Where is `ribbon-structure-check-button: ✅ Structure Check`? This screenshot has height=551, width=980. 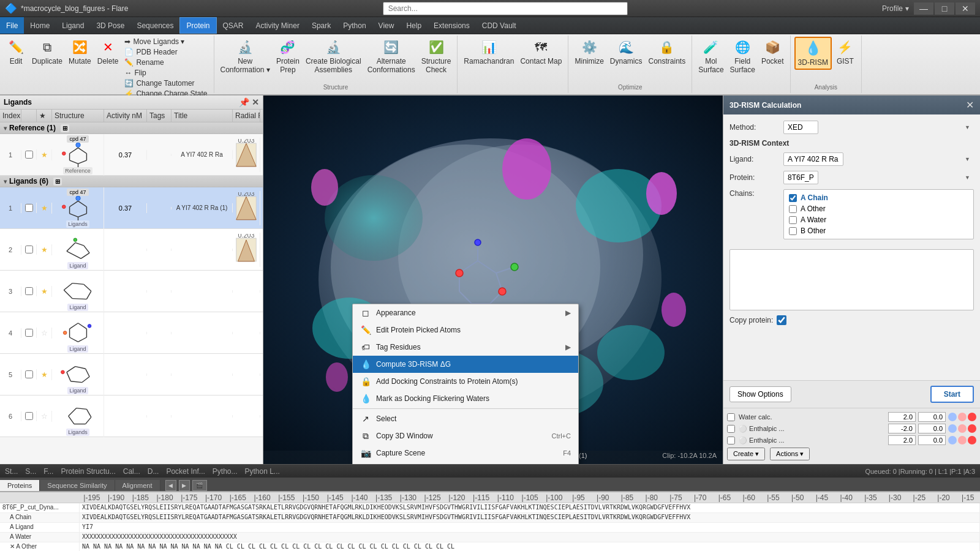 ribbon-structure-check-button: ✅ Structure Check is located at coordinates (436, 56).